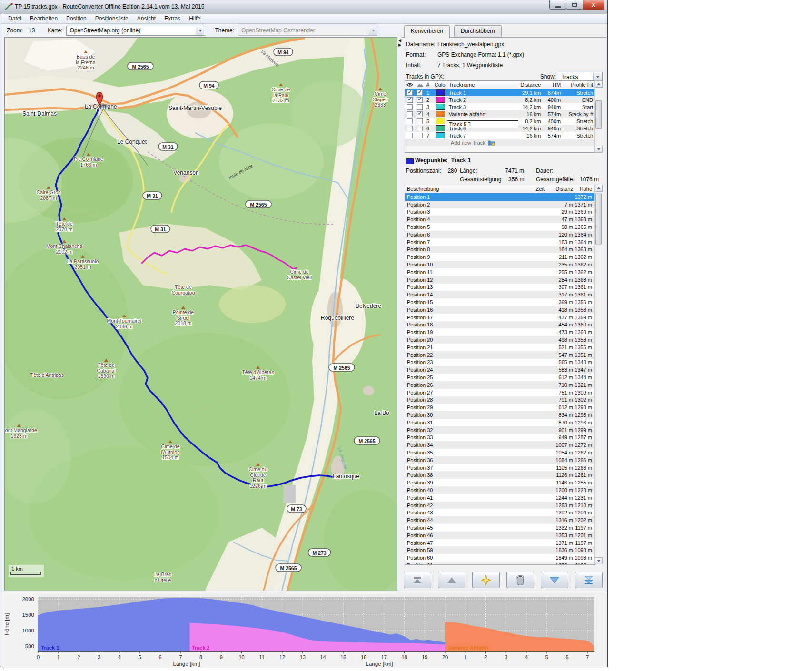 Image resolution: width=812 pixels, height=671 pixels. What do you see at coordinates (500, 219) in the screenshot?
I see `position-row: Position 447 m1368 m` at bounding box center [500, 219].